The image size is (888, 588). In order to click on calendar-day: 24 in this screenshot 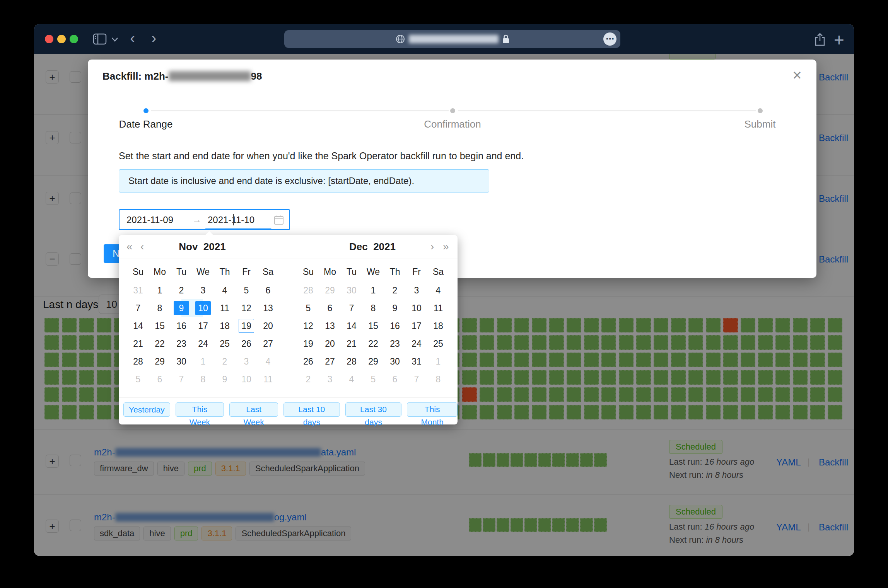, I will do `click(203, 344)`.